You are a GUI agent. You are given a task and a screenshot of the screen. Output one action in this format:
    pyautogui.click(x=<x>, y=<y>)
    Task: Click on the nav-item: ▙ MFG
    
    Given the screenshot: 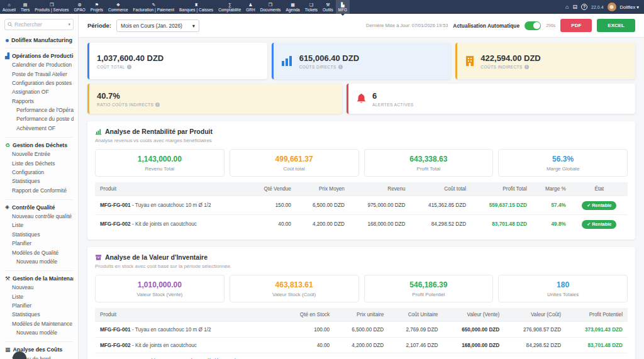 What is the action you would take?
    pyautogui.click(x=343, y=7)
    